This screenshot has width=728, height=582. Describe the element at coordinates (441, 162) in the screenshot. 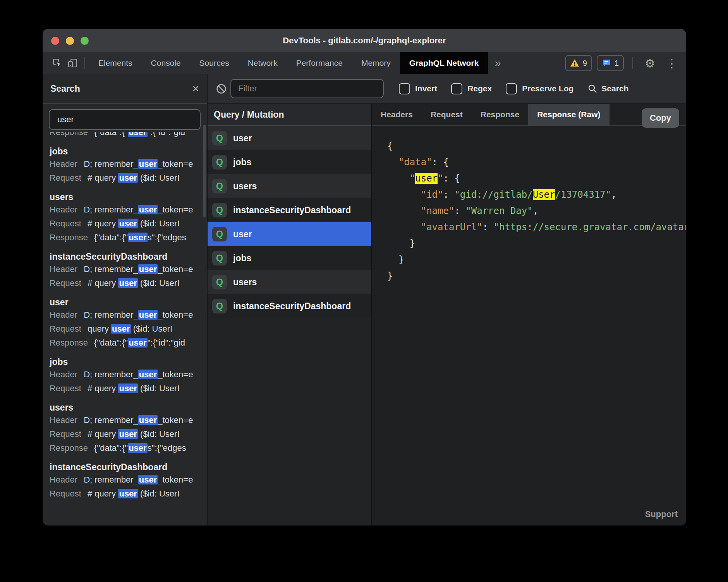

I see `json-token: : {` at that location.